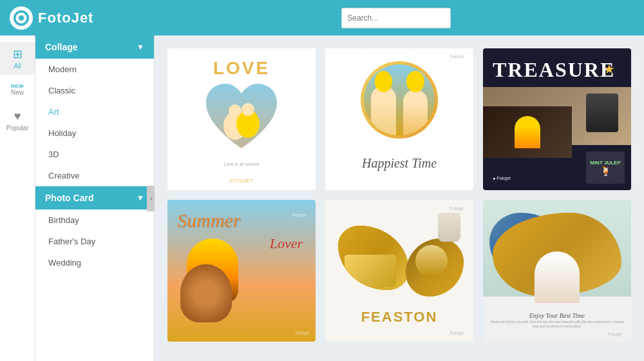 The image size is (644, 361). Describe the element at coordinates (557, 277) in the screenshot. I see `enjoy-child-figure` at that location.